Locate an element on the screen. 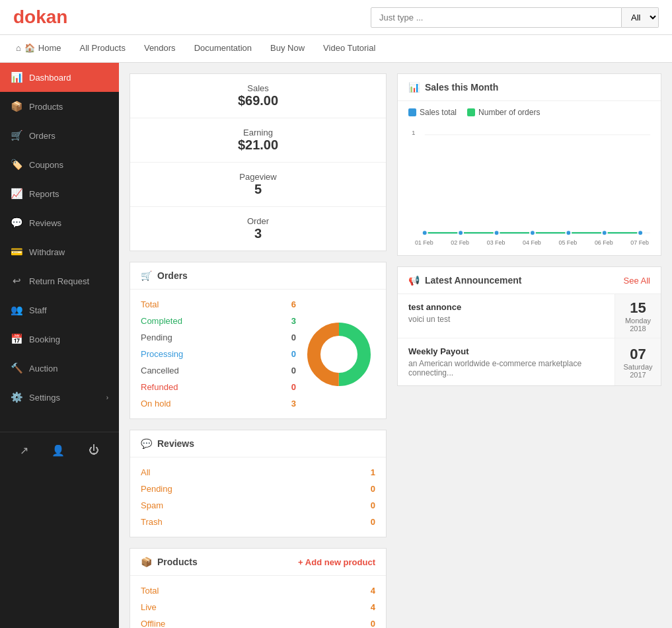 The image size is (672, 628). orders-list: Total 6 Completed 3 Pending 0 is located at coordinates (218, 354).